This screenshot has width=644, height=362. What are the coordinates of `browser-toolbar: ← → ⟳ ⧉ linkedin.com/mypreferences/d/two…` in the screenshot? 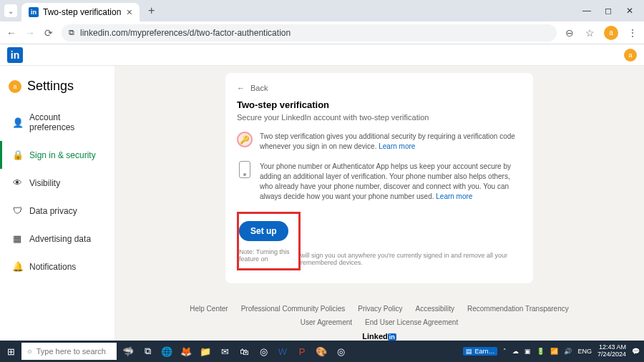 It's located at (322, 33).